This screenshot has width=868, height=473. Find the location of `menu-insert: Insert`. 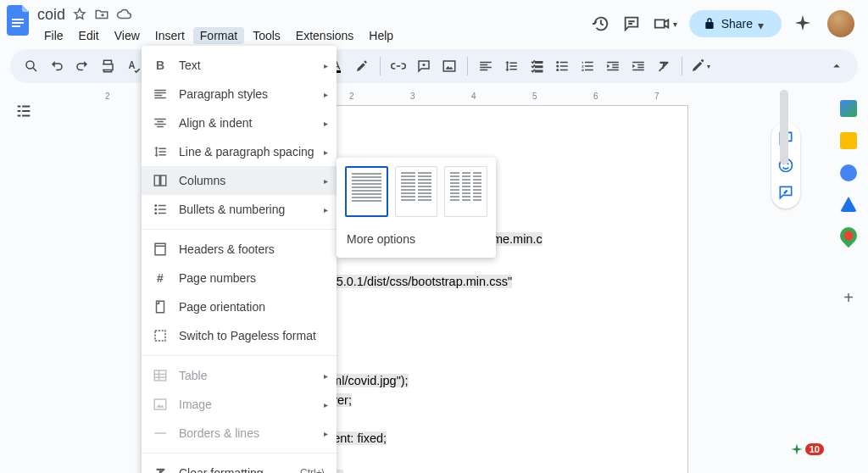

menu-insert: Insert is located at coordinates (170, 36).